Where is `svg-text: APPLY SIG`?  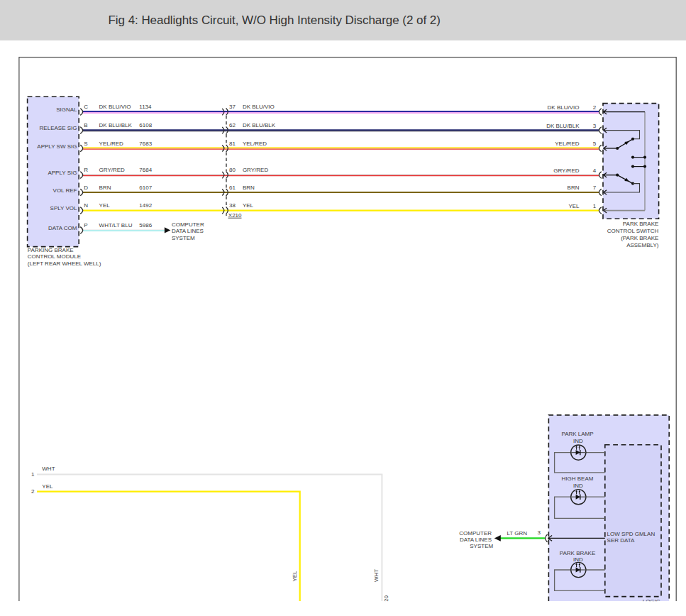
svg-text: APPLY SIG is located at coordinates (62, 173).